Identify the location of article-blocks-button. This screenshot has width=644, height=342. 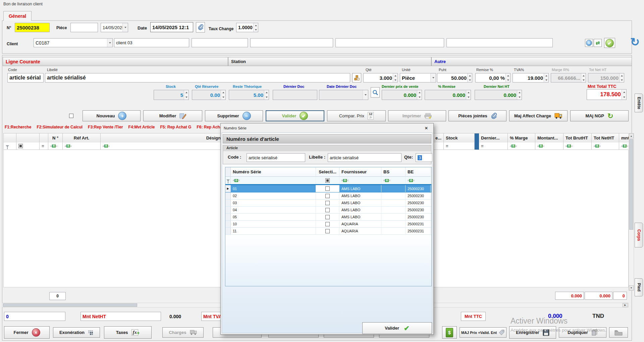
(357, 78).